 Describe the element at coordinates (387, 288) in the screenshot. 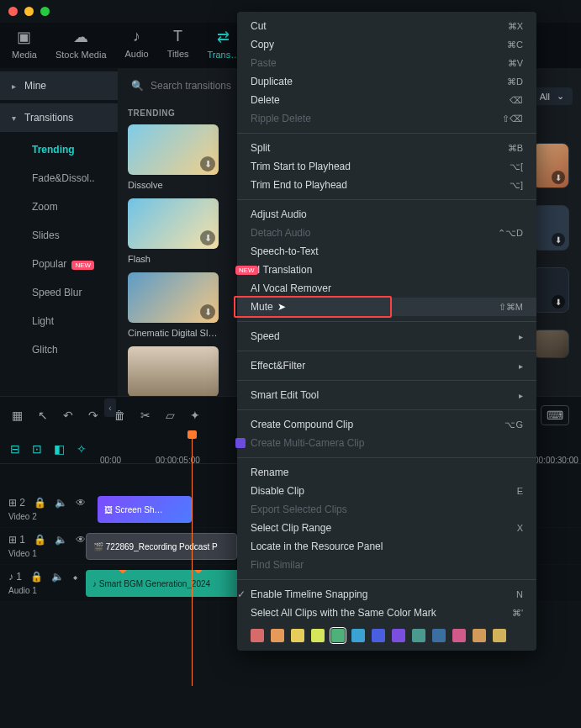

I see `menu-ai-vocal-remover: AI Vocal Remover` at that location.